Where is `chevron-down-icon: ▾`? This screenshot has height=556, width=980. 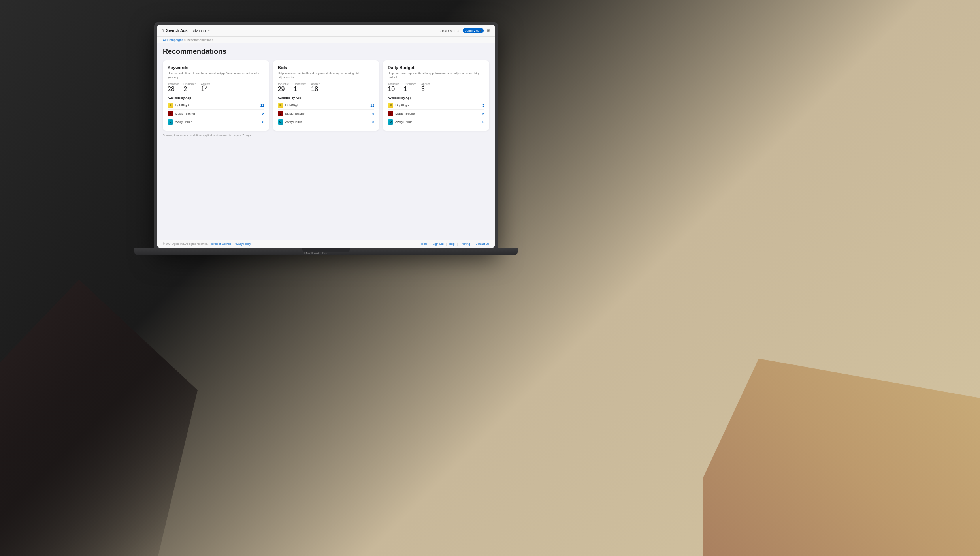
chevron-down-icon: ▾ is located at coordinates (209, 31).